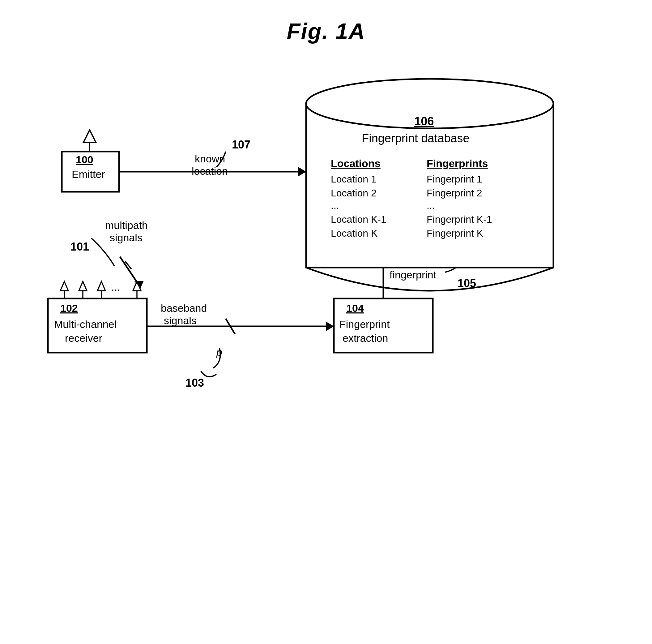  I want to click on db-row-dots-loc: ..., so click(335, 205).